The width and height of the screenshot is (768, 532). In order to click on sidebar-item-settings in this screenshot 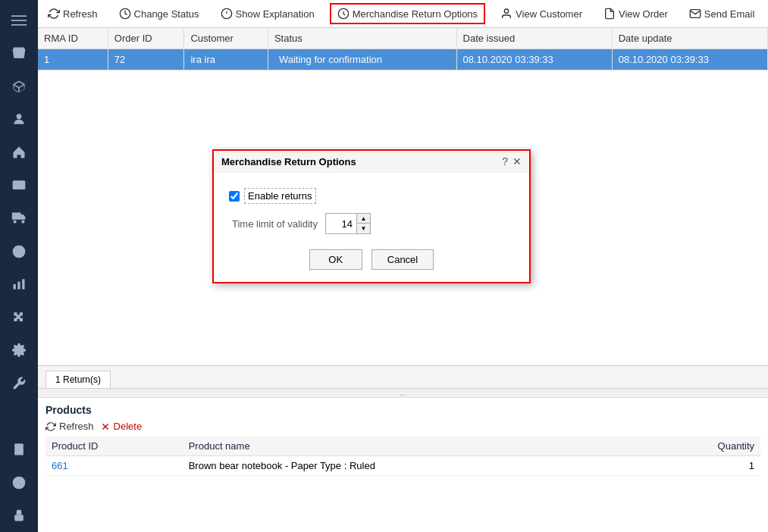, I will do `click(19, 351)`.